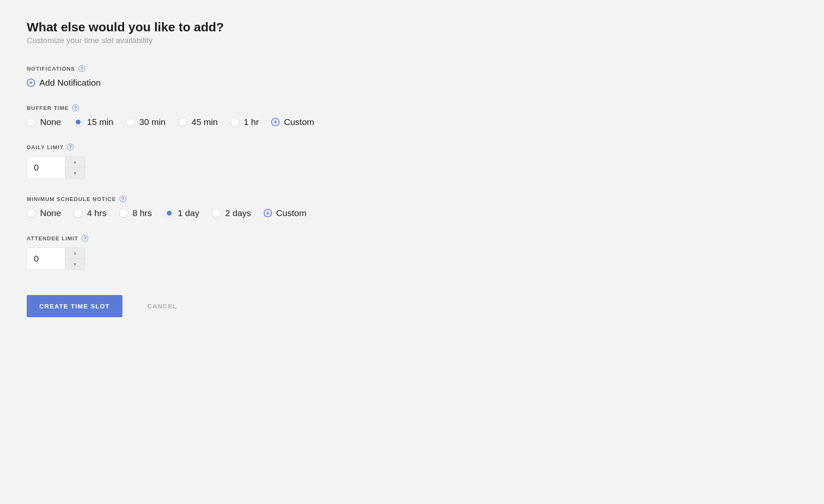  Describe the element at coordinates (205, 122) in the screenshot. I see `radio-label: 45 min` at that location.